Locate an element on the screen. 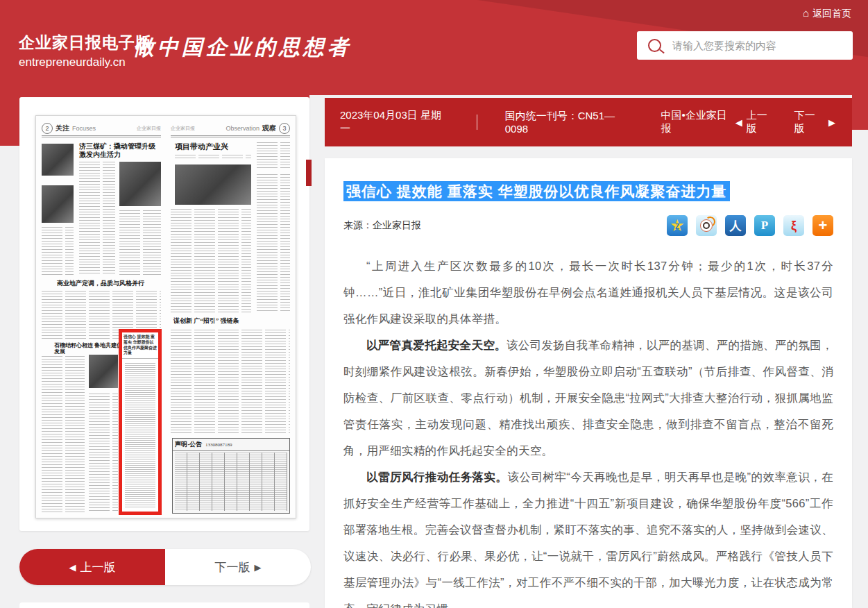 The height and width of the screenshot is (608, 868). highlighted-article-title: 强信心 提效能 重落实 华塑股份以优良作风凝聚奋进力量 is located at coordinates (140, 346).